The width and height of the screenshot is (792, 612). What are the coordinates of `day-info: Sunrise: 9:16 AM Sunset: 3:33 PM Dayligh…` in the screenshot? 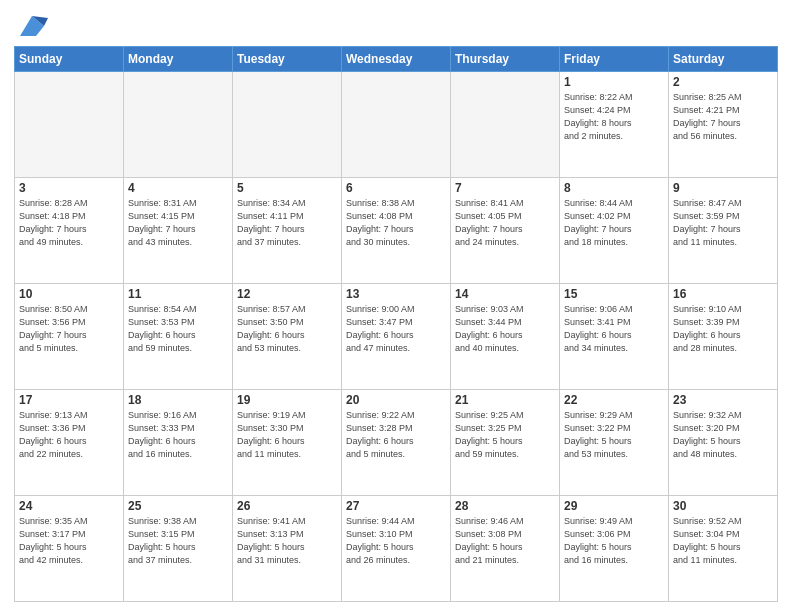 It's located at (178, 435).